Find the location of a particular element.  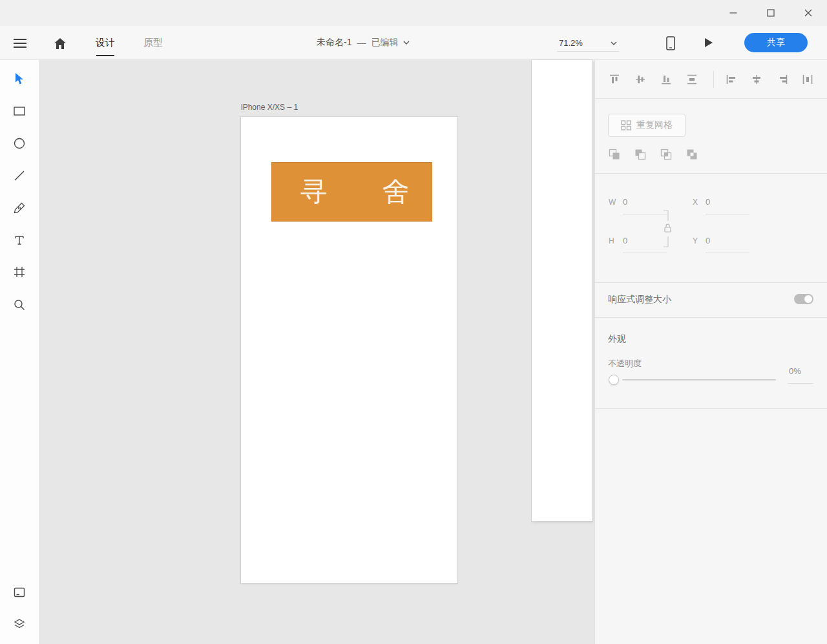

x-field-underline is located at coordinates (728, 214).